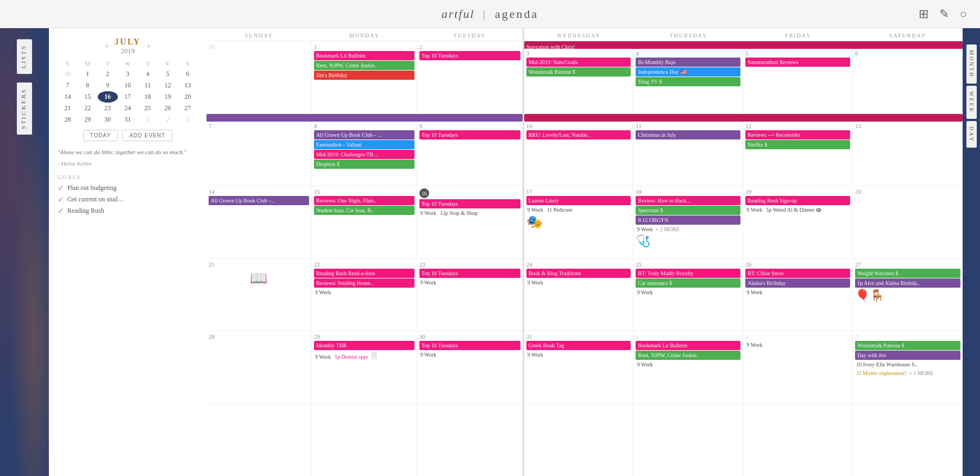 This screenshot has height=476, width=980. Describe the element at coordinates (688, 72) in the screenshot. I see `event: Independence Day 🇺🇸` at that location.